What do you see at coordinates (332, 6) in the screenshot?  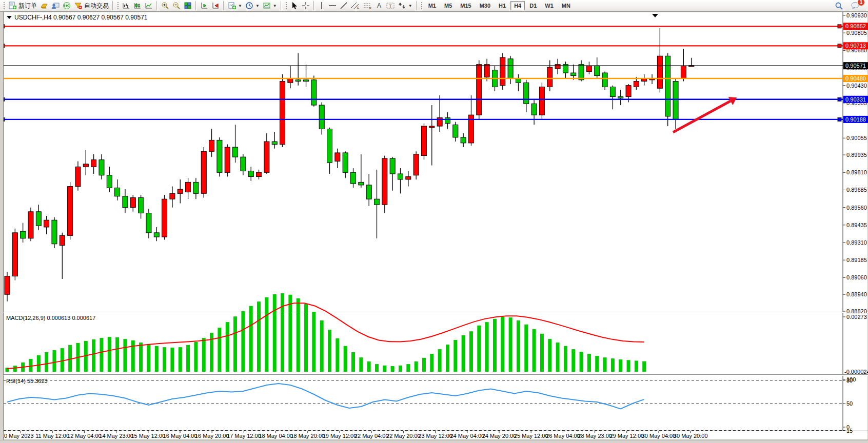 I see `horizontal-line-tool-button` at bounding box center [332, 6].